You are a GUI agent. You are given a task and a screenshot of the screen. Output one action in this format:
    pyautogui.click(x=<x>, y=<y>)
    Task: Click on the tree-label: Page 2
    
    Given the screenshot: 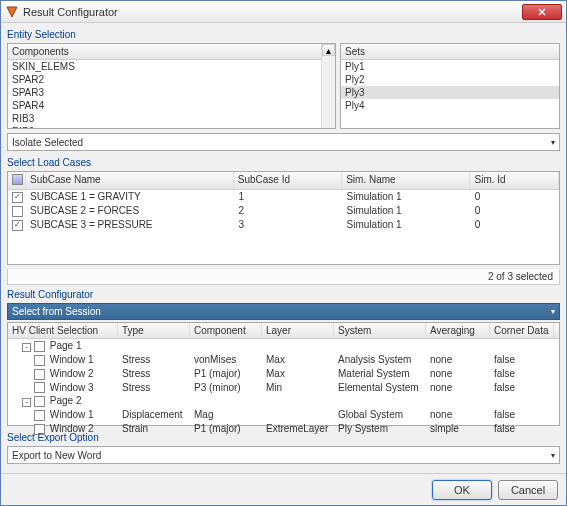 What is the action you would take?
    pyautogui.click(x=64, y=400)
    